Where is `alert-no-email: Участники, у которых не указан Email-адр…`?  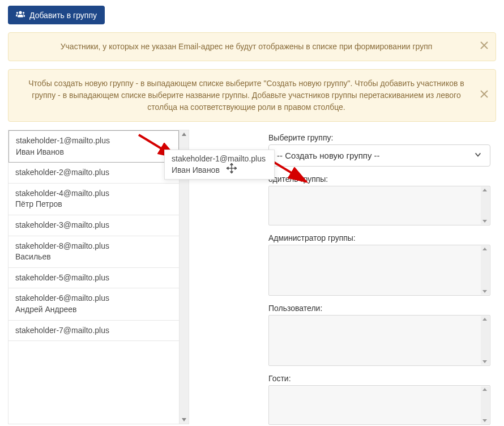
alert-no-email: Участники, у которых не указан Email-адр… is located at coordinates (252, 46).